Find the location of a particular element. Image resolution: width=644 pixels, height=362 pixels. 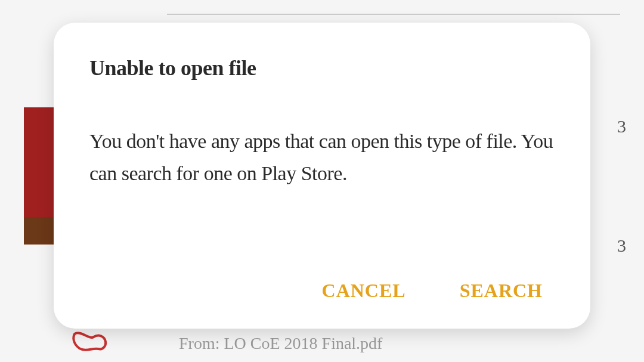

divider-line is located at coordinates (394, 14).